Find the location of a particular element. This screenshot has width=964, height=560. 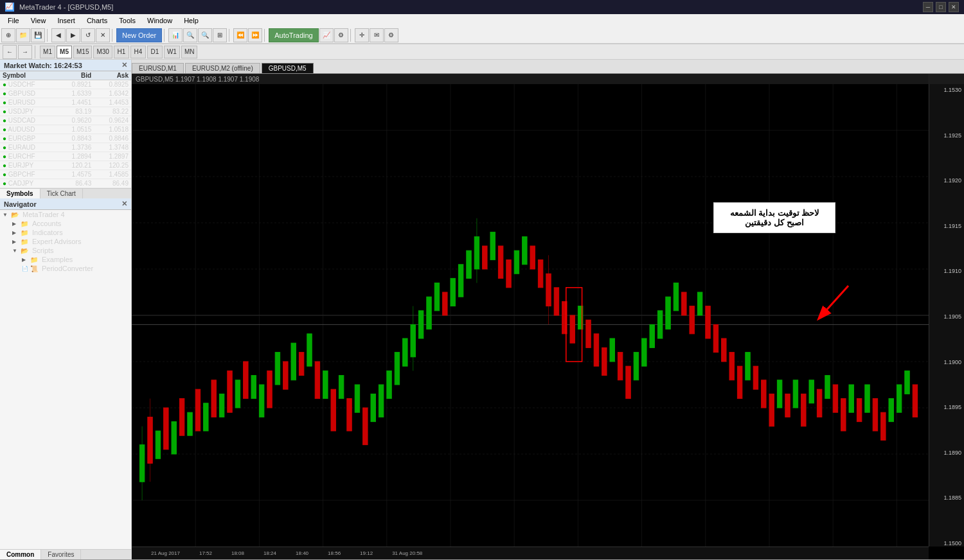

tb-back-button: ◀ is located at coordinates (58, 35).